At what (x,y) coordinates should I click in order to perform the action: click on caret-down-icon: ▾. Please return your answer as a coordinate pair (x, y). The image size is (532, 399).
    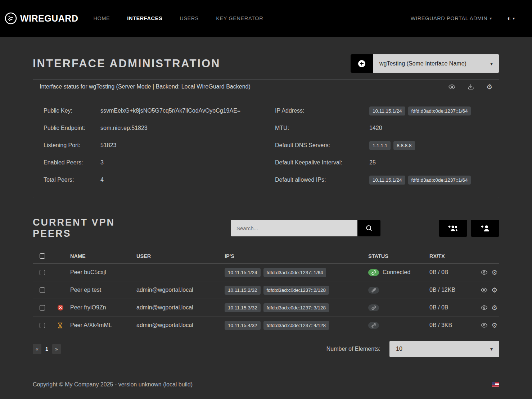
    Looking at the image, I should click on (491, 18).